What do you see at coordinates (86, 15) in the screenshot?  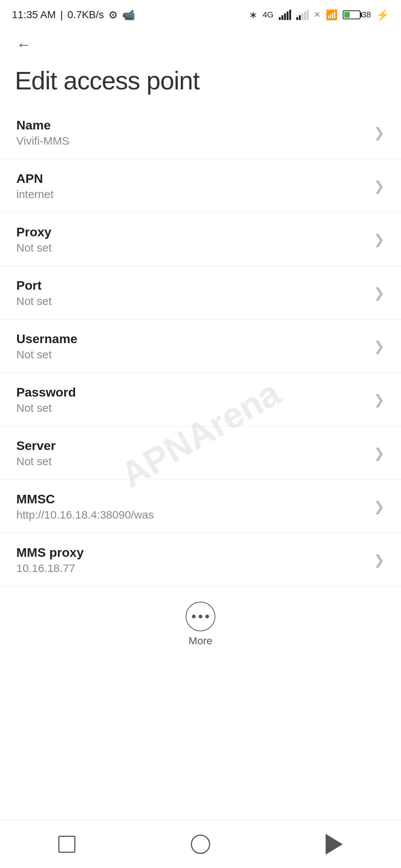 I see `network-speed: 0.7KB/s` at bounding box center [86, 15].